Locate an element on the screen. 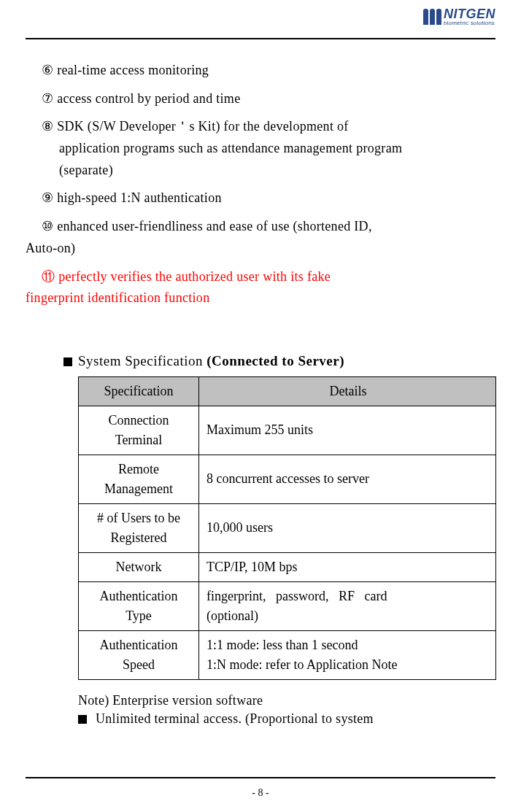  table-header-row: Specification Details is located at coordinates (287, 391).